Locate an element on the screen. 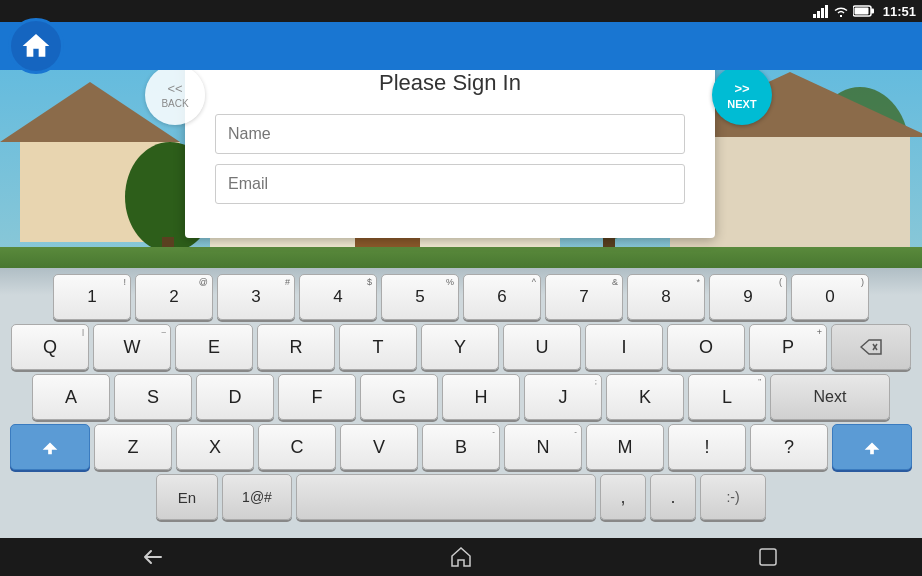  key-l: L" is located at coordinates (727, 397).